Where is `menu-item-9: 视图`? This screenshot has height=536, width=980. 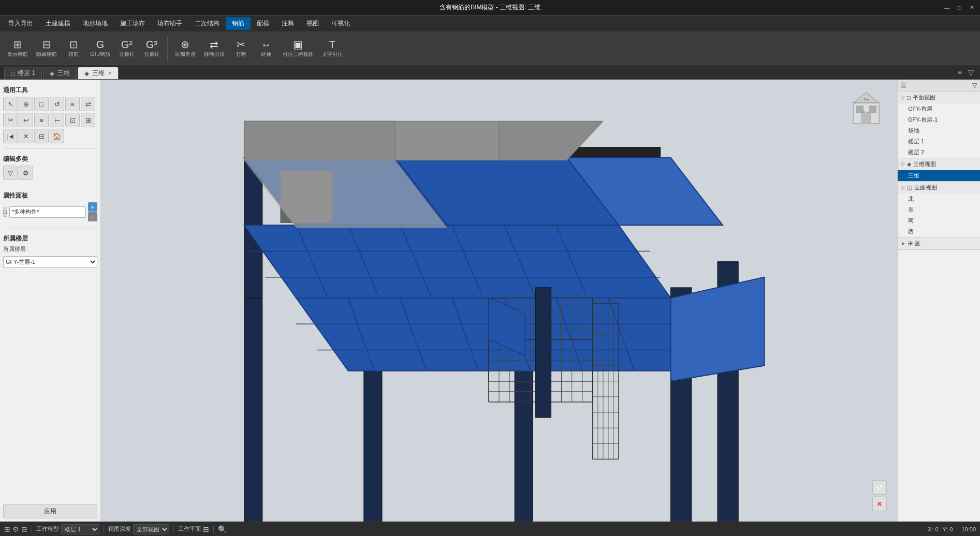 menu-item-9: 视图 is located at coordinates (313, 24).